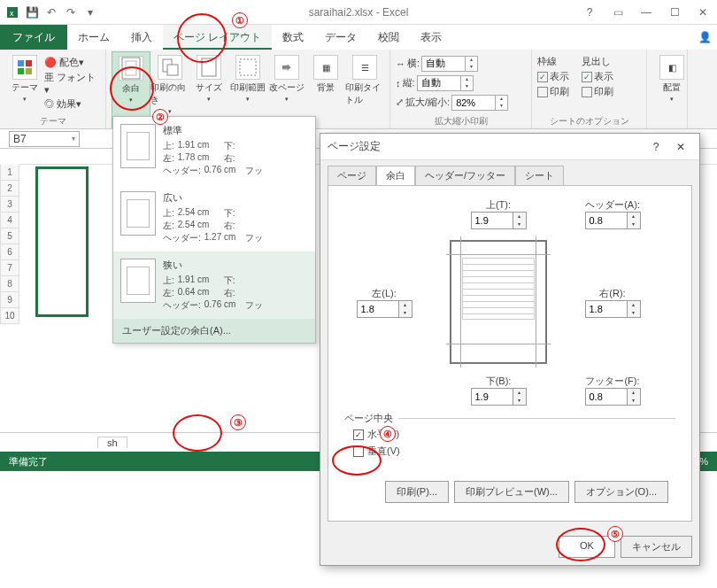  Describe the element at coordinates (365, 90) in the screenshot. I see `print-titles-button: ☰ 印刷タイトル` at that location.